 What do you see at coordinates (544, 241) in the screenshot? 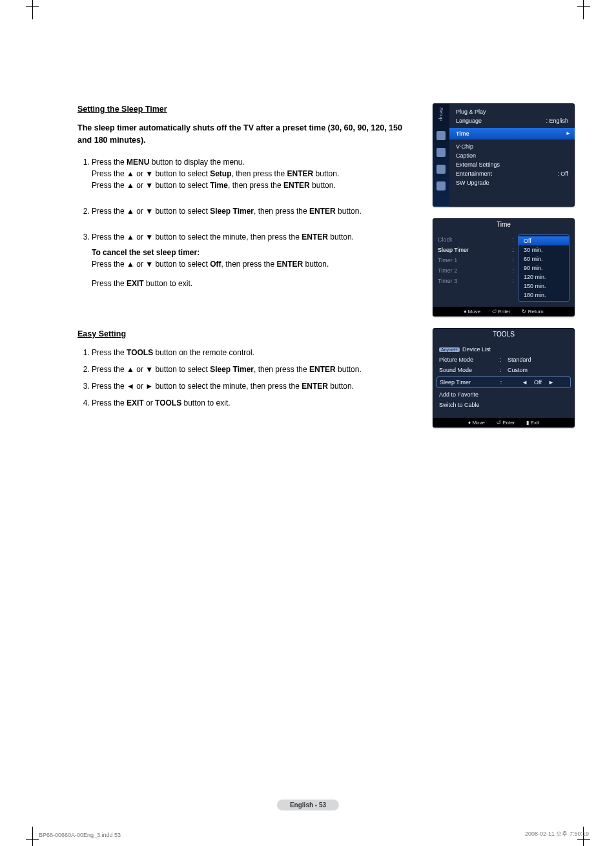
I see `opt-off: Off` at bounding box center [544, 241].